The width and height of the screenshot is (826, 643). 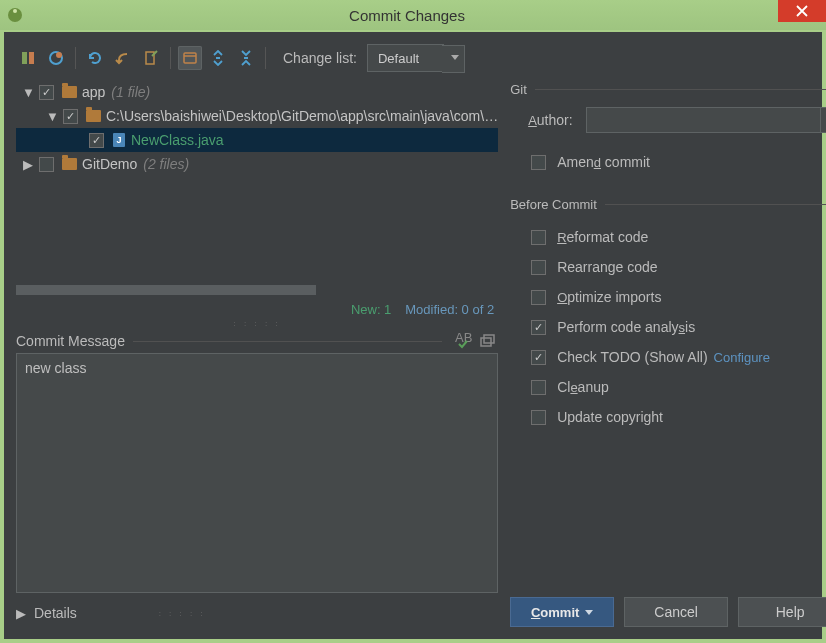 I want to click on check-label: Reformat code, so click(x=602, y=237).